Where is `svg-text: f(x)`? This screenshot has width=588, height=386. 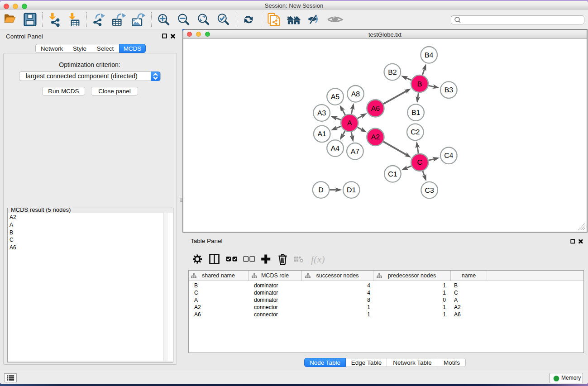 svg-text: f(x) is located at coordinates (318, 259).